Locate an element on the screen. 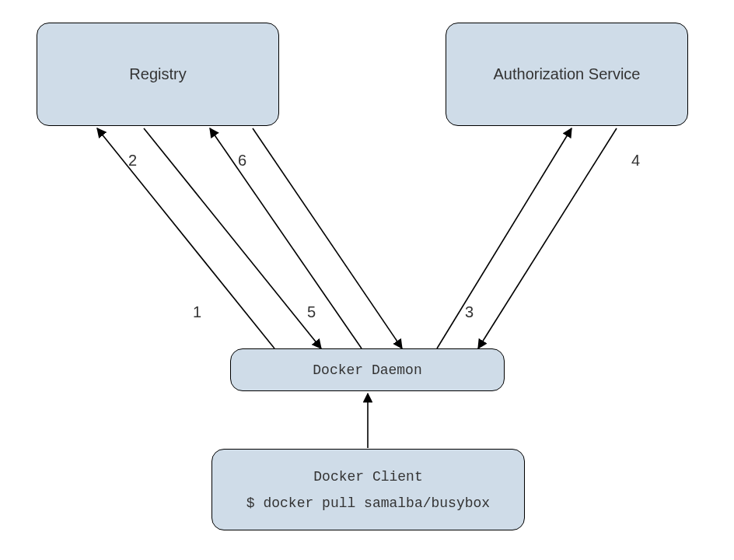  label-1: 1 is located at coordinates (197, 313).